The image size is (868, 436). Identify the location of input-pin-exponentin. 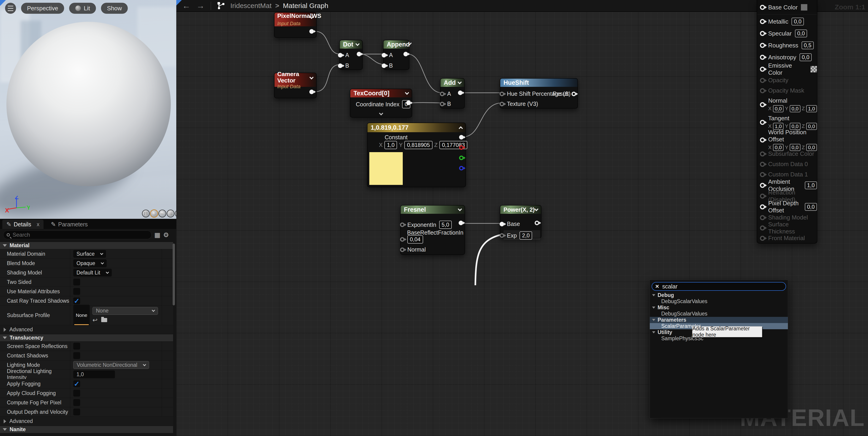
(402, 225).